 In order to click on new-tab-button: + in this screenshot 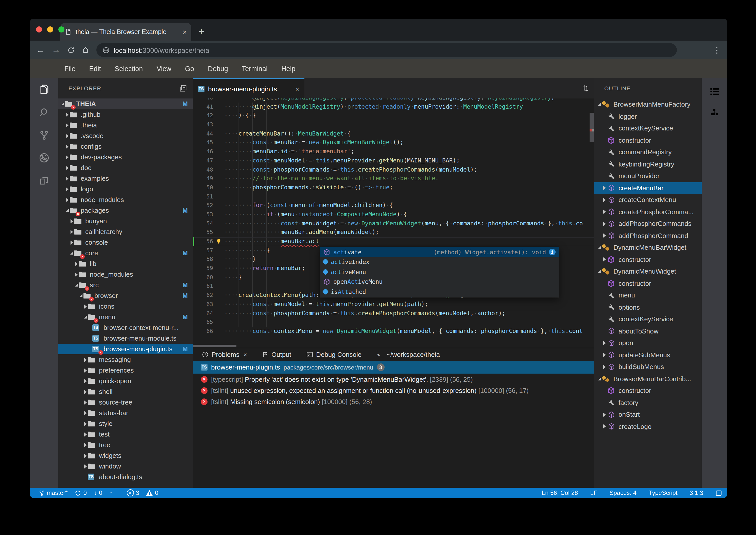, I will do `click(202, 32)`.